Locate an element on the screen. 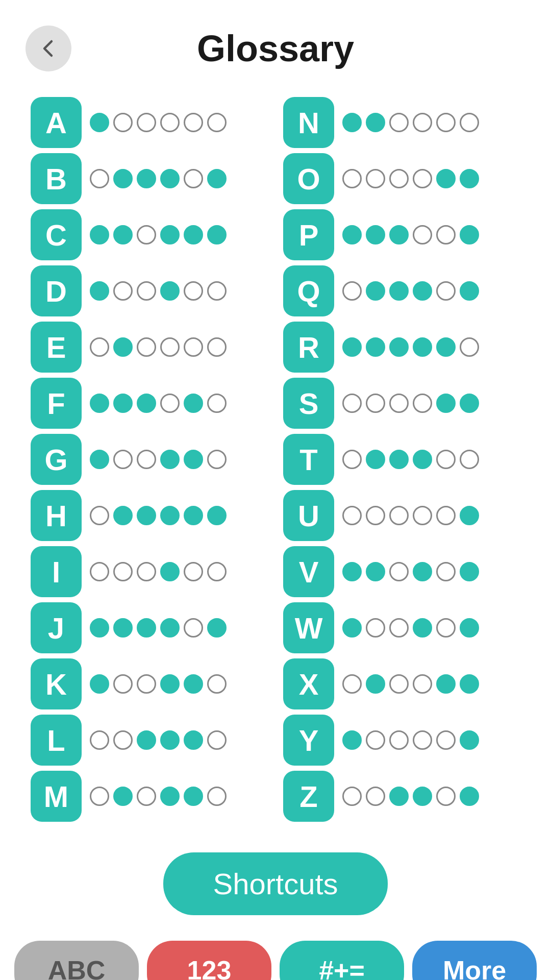 The height and width of the screenshot is (980, 551). letter-badge: E is located at coordinates (56, 347).